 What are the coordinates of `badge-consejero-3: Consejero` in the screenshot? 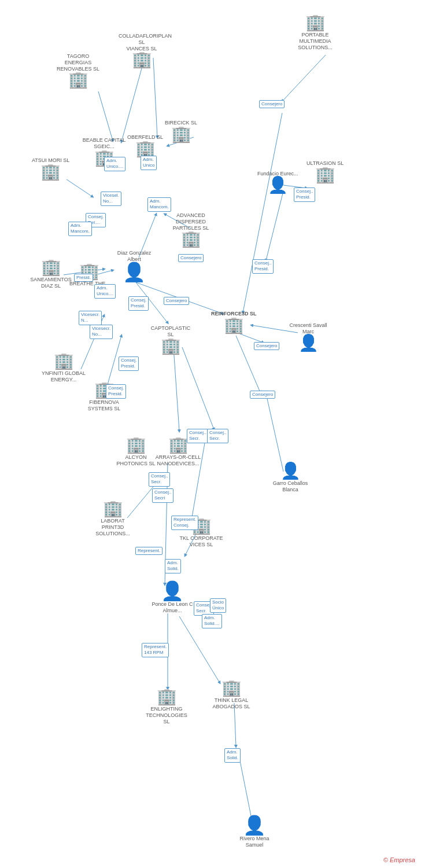 It's located at (191, 258).